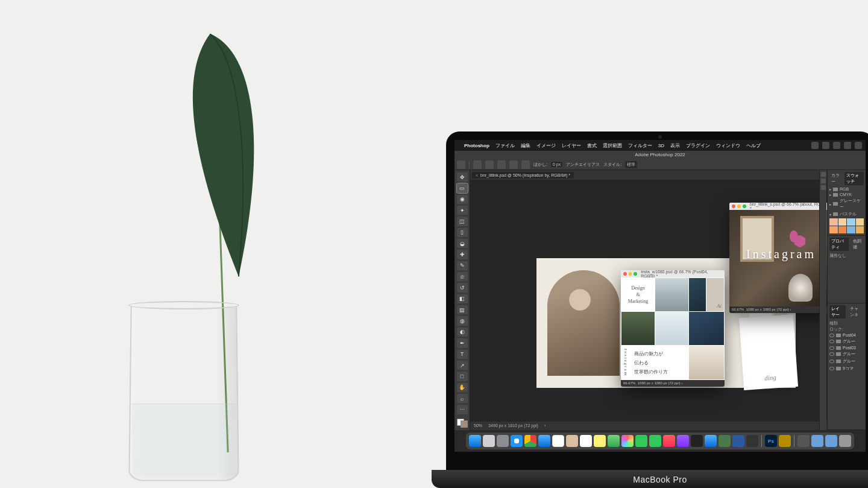 The image size is (868, 488). What do you see at coordinates (857, 244) in the screenshot?
I see `panel-tab-adjust: 色調補` at bounding box center [857, 244].